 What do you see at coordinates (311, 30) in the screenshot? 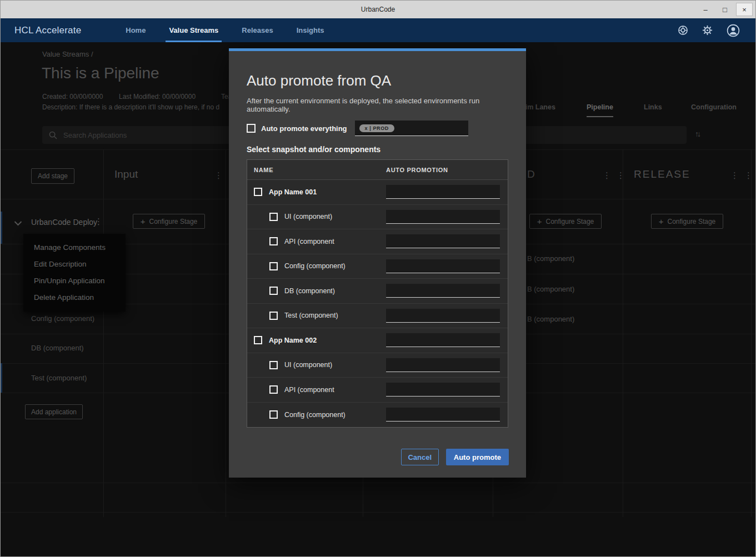
I see `nav-insights: Insights` at bounding box center [311, 30].